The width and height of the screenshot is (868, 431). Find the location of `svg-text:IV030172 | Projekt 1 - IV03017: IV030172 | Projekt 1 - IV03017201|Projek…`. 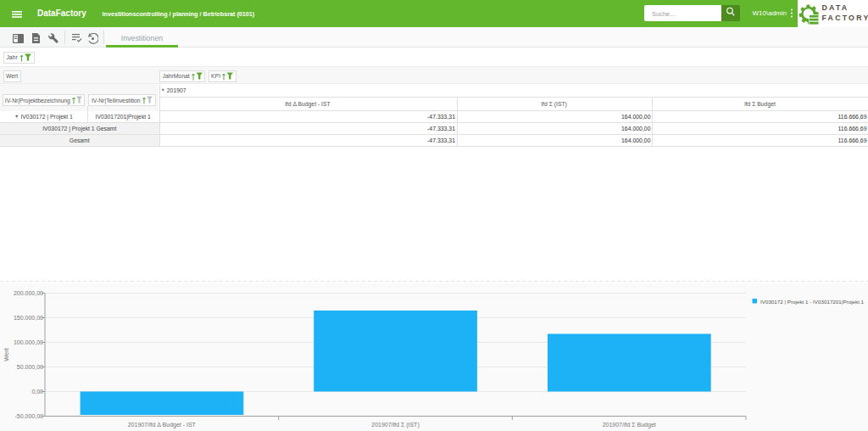

svg-text:IV030172 | Projekt 1 - IV03017: IV030172 | Projekt 1 - IV03017201|Projek… is located at coordinates (812, 302).